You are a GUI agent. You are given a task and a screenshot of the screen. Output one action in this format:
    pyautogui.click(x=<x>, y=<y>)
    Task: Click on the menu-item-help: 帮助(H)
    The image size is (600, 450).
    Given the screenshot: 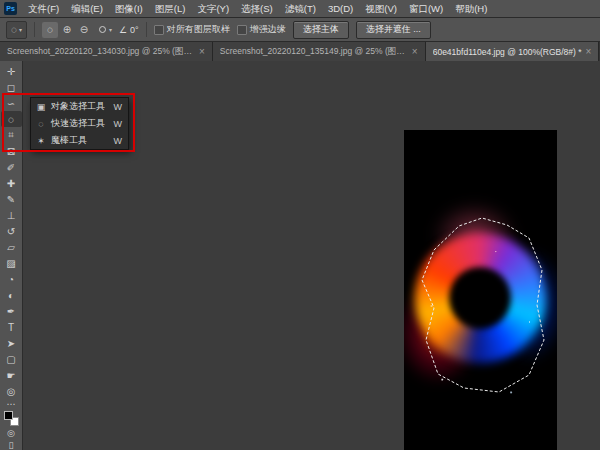 What is the action you would take?
    pyautogui.click(x=471, y=8)
    